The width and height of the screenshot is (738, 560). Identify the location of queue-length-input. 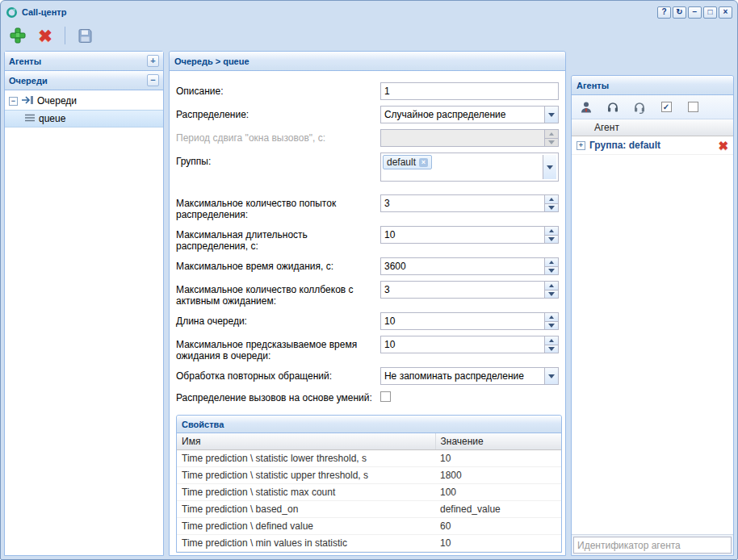
(463, 321).